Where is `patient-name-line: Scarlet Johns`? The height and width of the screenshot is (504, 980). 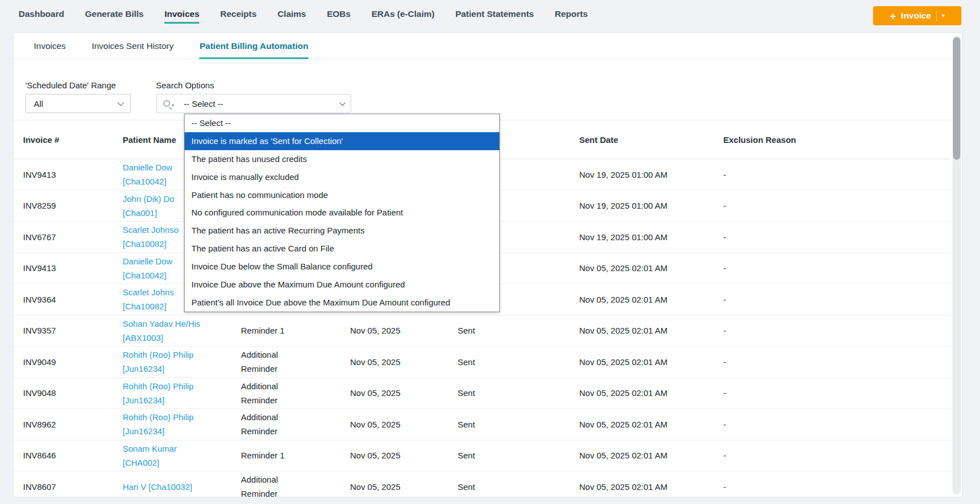
patient-name-line: Scarlet Johns is located at coordinates (149, 292).